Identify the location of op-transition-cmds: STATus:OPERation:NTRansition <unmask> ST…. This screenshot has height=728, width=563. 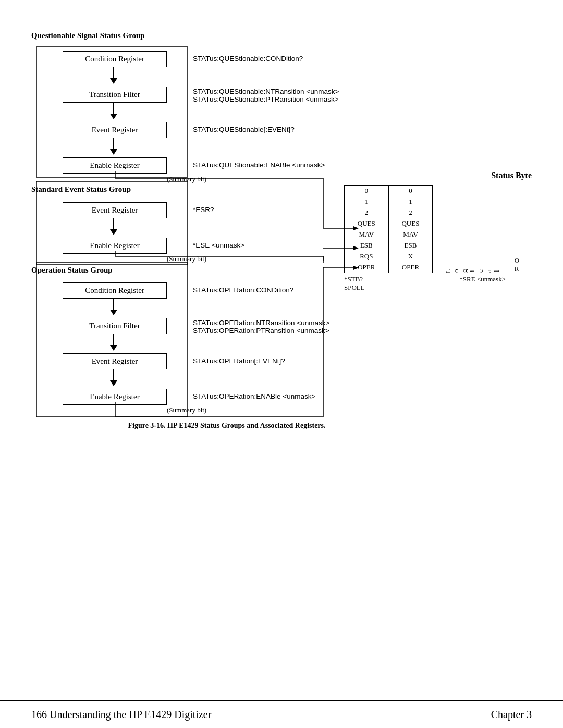
(261, 327).